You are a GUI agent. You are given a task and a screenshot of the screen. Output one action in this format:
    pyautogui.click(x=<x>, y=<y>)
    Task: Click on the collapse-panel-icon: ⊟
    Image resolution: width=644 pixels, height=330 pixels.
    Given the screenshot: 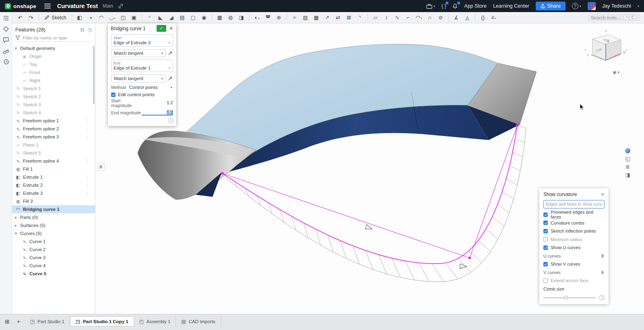 What is the action you would take?
    pyautogui.click(x=82, y=30)
    